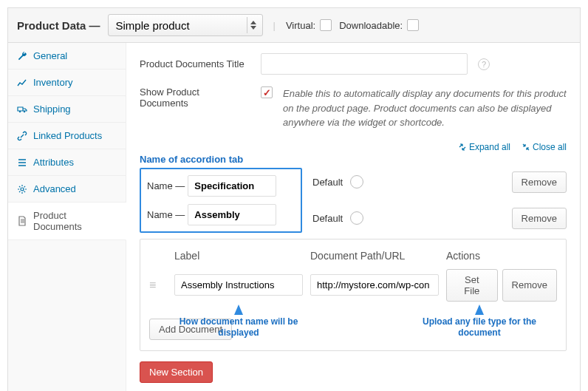  I want to click on sidebar-item-product-documents: Product Documents, so click(67, 222).